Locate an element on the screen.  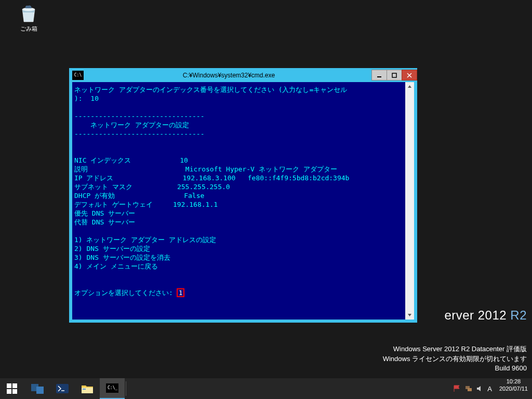
watermark-line1: Windows Server 2012 R2 Datacenter 評価版 is located at coordinates (455, 349).